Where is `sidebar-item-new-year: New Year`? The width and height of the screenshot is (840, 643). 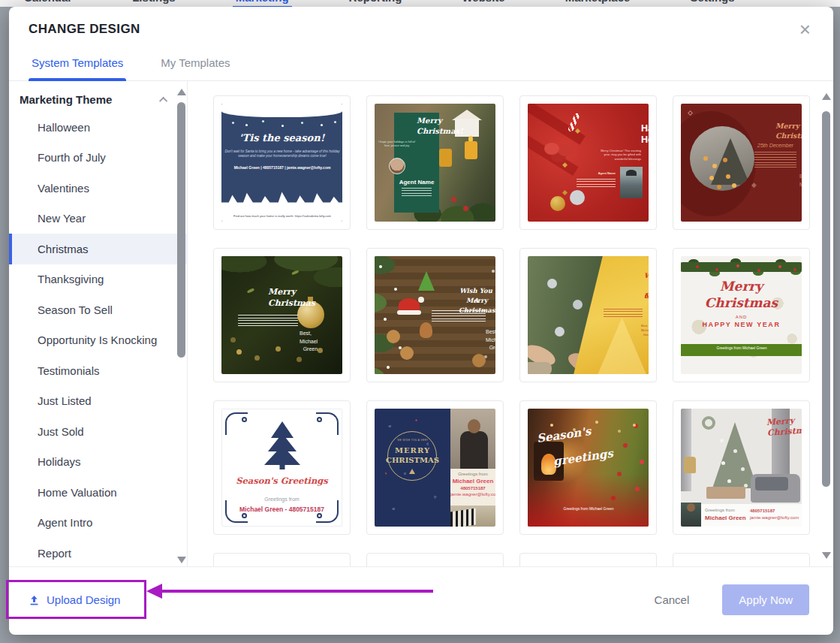 sidebar-item-new-year: New Year is located at coordinates (98, 219).